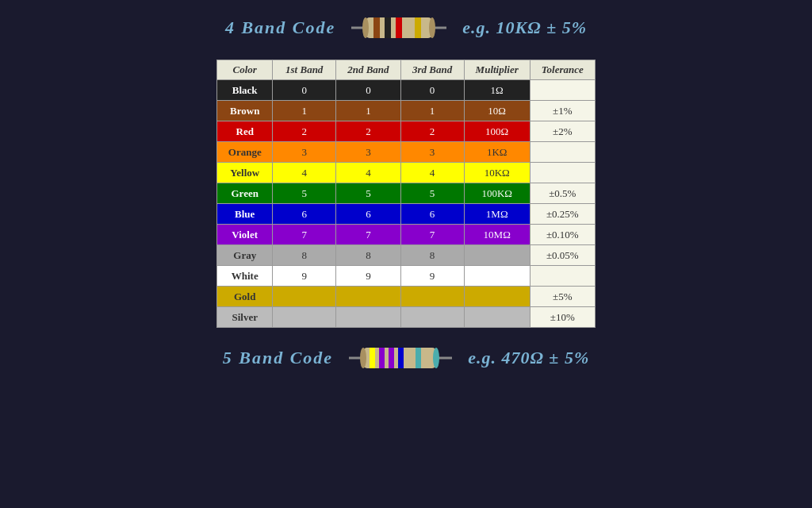 Image resolution: width=812 pixels, height=508 pixels. What do you see at coordinates (245, 214) in the screenshot?
I see `color-name-cell: Blue` at bounding box center [245, 214].